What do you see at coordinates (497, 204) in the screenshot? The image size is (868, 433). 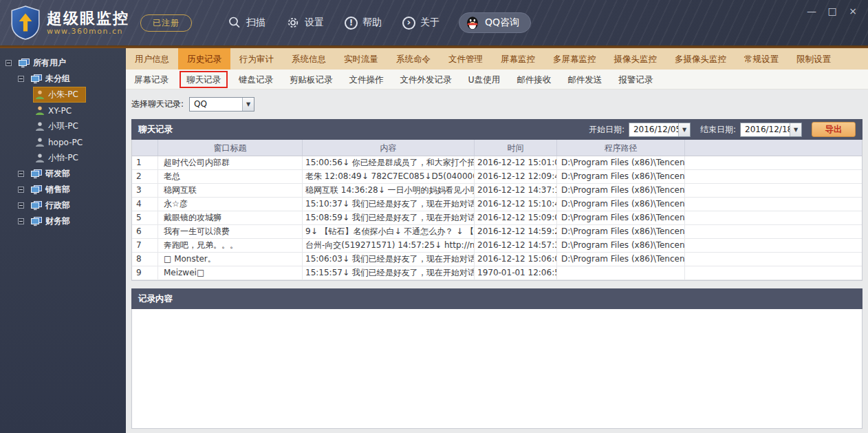 I see `table-row: 4 永☆彦 15:10:37↓ 我们已经是好友了，现在开始对话吧！ ↓ 2016…` at bounding box center [497, 204].